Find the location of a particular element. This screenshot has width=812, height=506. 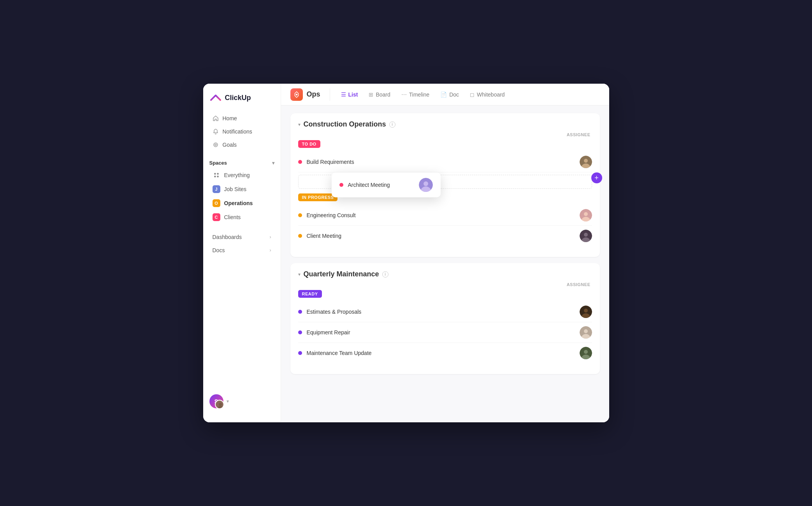

home-icon is located at coordinates (216, 118).